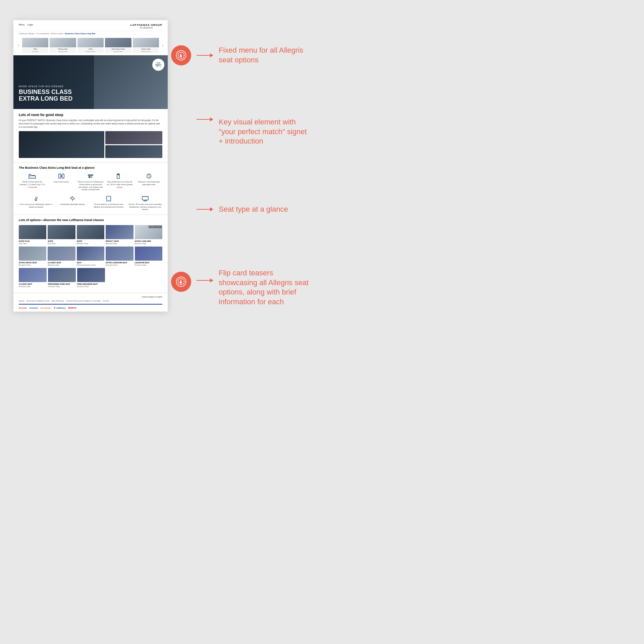  I want to click on intro-text: It's your PERFECT MATCH: Business Class …, so click(91, 123).